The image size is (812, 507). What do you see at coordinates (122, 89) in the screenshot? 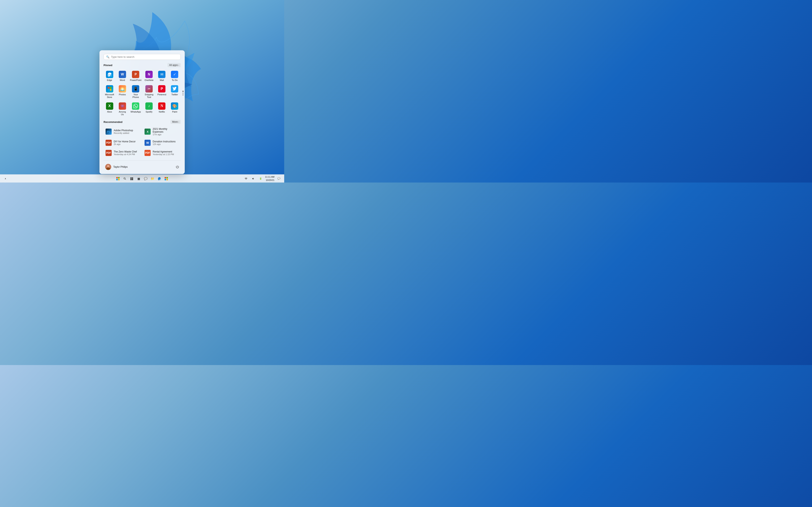
I see `photos-icon: 🌅` at bounding box center [122, 89].